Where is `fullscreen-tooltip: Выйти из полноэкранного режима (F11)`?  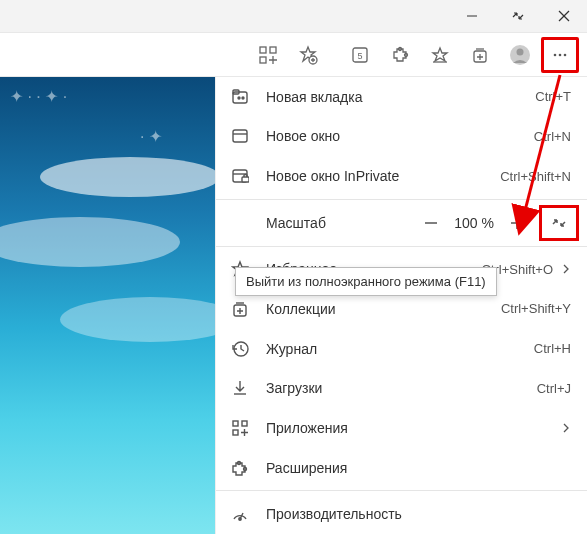
fullscreen-tooltip: Выйти из полноэкранного режима (F11) is located at coordinates (366, 282).